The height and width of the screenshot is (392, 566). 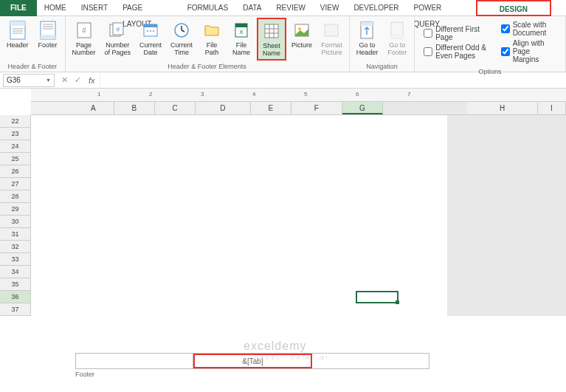 I want to click on horizontal-ruler: 1 2 3 4 5 6 7, so click(x=298, y=95).